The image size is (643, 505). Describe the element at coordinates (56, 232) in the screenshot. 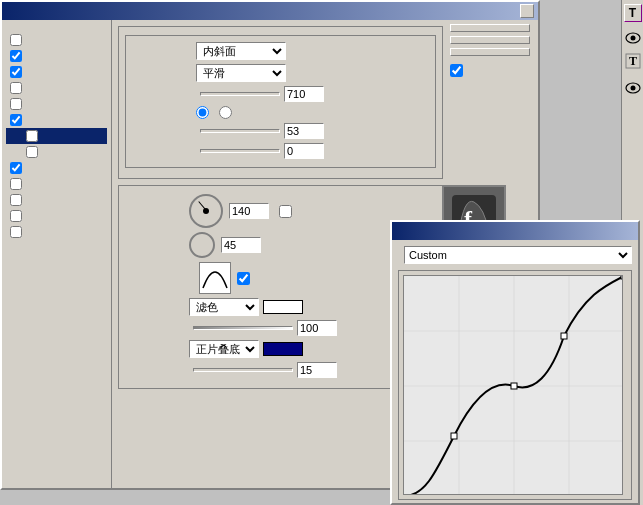

I see `sidebar-item-stroke` at that location.